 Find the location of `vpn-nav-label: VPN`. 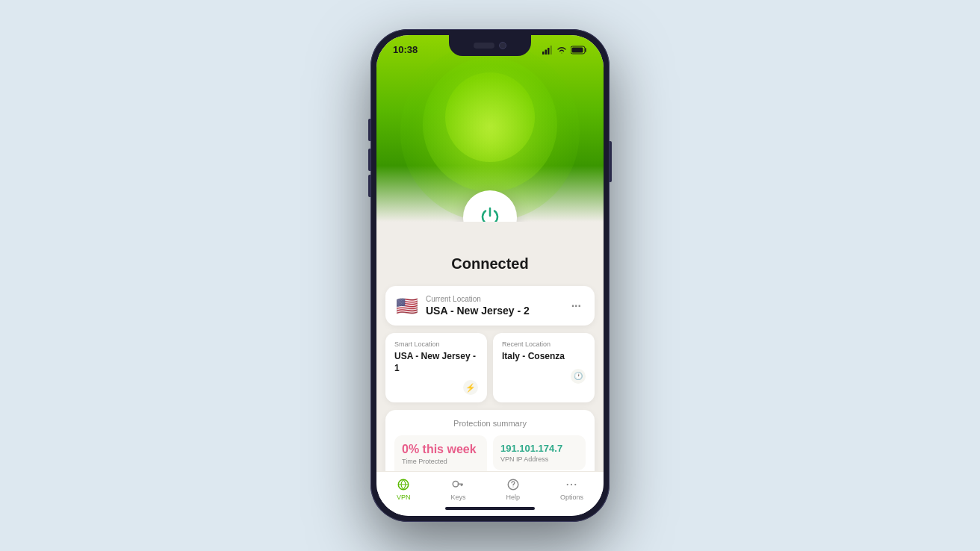

vpn-nav-label: VPN is located at coordinates (403, 497).